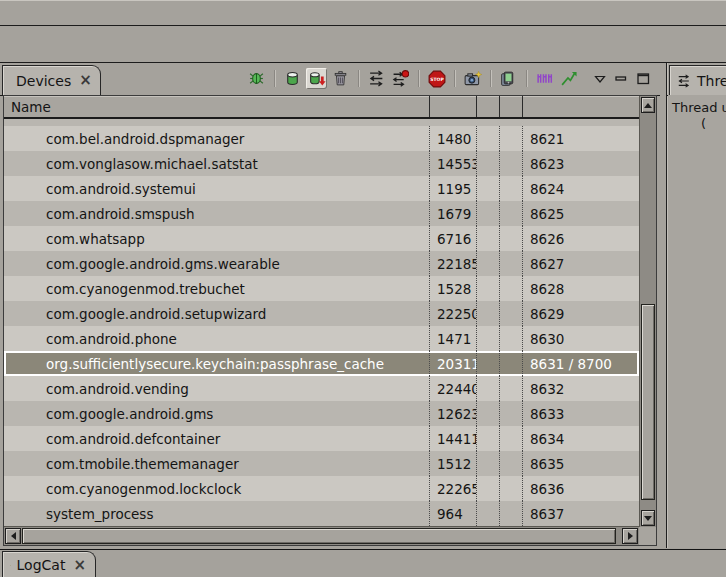  What do you see at coordinates (217, 264) in the screenshot?
I see `process-name: com.google.android.gms.wearable` at bounding box center [217, 264].